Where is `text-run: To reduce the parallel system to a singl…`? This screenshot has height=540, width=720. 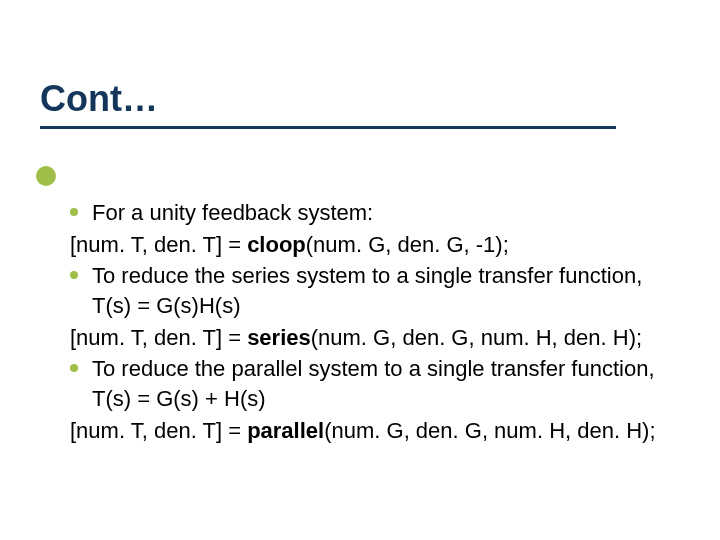 text-run: To reduce the parallel system to a singl… is located at coordinates (374, 384).